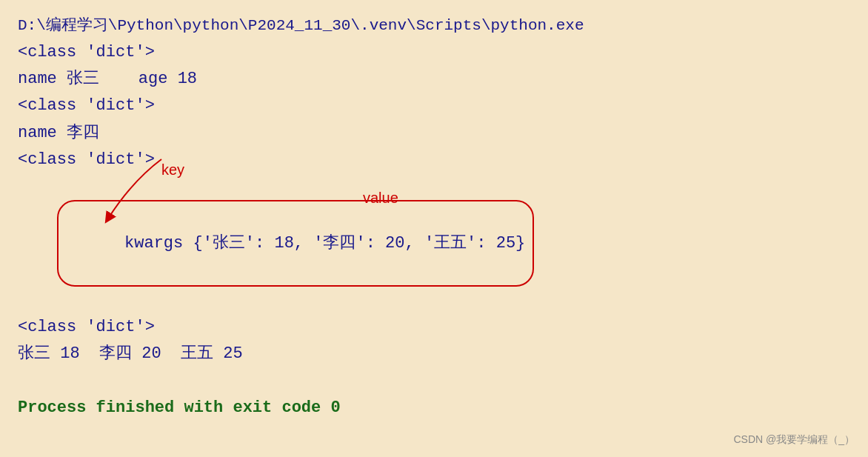 The width and height of the screenshot is (868, 457). Describe the element at coordinates (434, 27) in the screenshot. I see `path-line: D:\编程学习\Python\python\P2024_11_30\.venv\…` at that location.